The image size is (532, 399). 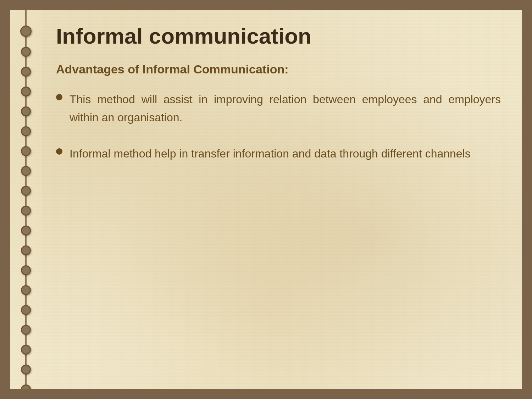 I want to click on section-heading: Advantages of Informal Communication:, so click(x=278, y=70).